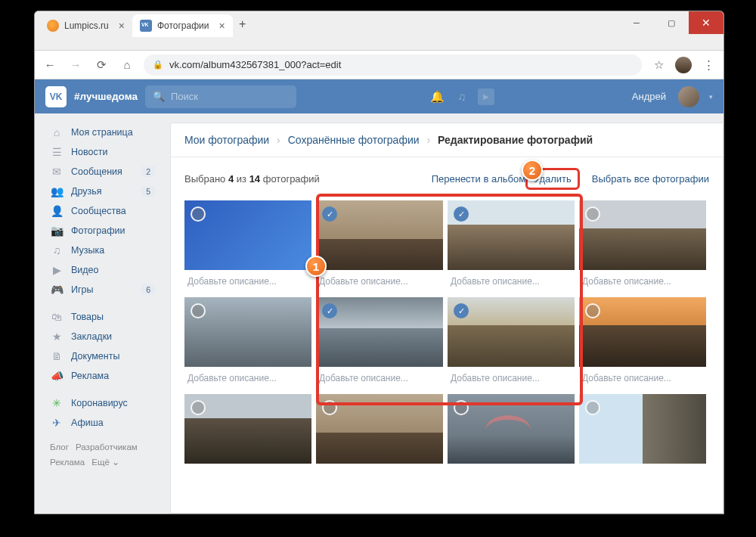 Image resolution: width=756 pixels, height=537 pixels. Describe the element at coordinates (88, 423) in the screenshot. I see `sidebar-item-label: Афиша` at that location.